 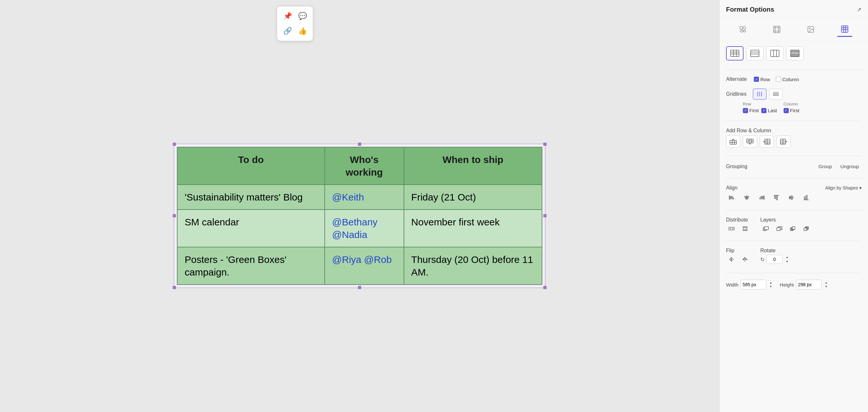 I want to click on cell-row3-col2: @Riya @Rob, so click(x=365, y=266).